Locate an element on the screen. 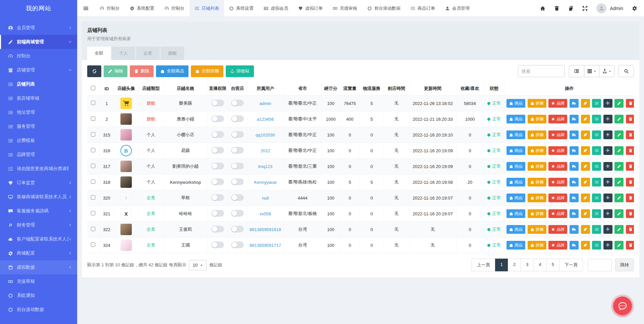 Image resolution: width=644 pixels, height=324 pixels. owner-user-link: a123456 is located at coordinates (266, 119).